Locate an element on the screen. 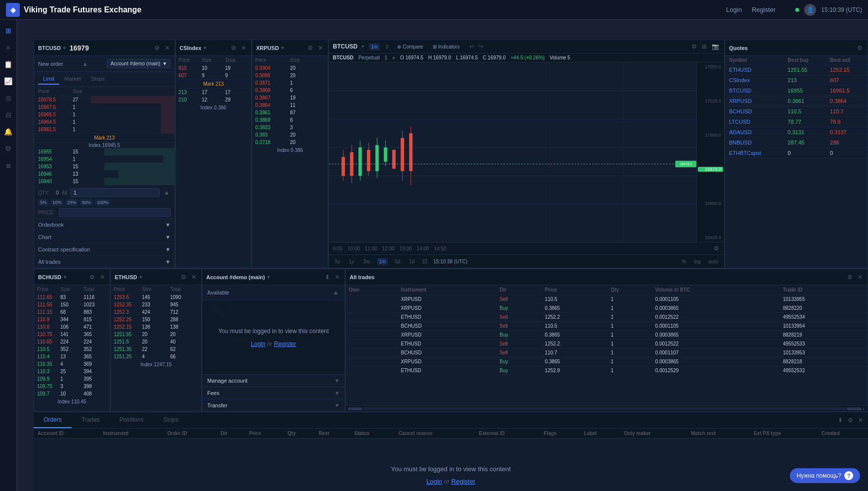  eth-settings-btn: ⚙ is located at coordinates (184, 277).